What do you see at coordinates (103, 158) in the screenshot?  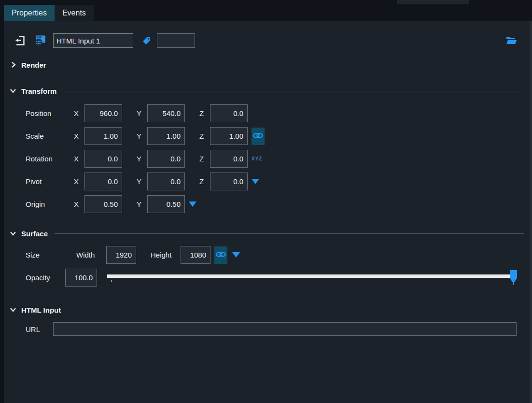 I see `rotation-x-input` at bounding box center [103, 158].